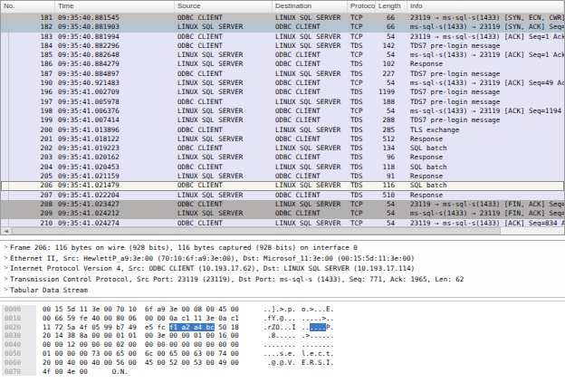 Image resolution: width=565 pixels, height=392 pixels. Describe the element at coordinates (282, 259) in the screenshot. I see `protocol-tree-item: >Ethernet II, Src: HewlettP_a9:3e:00 (70…` at that location.